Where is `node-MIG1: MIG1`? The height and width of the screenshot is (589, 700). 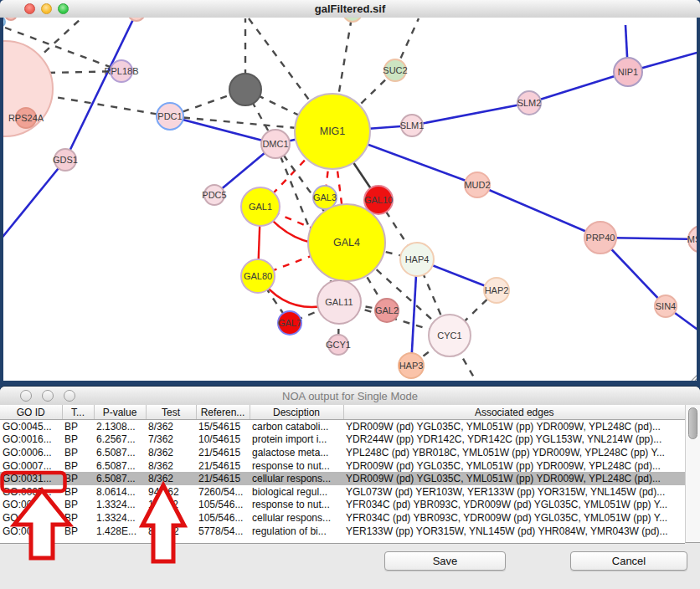
node-MIG1: MIG1 is located at coordinates (332, 131).